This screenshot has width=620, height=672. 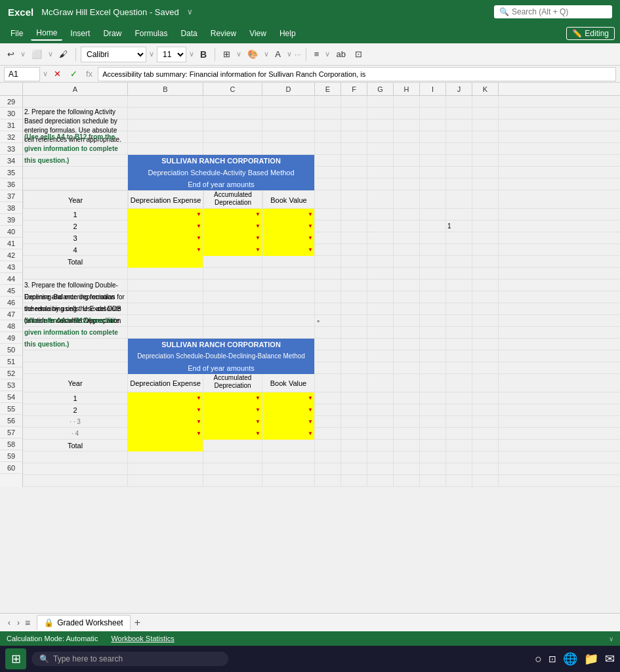 I want to click on cell-i40, so click(x=433, y=238).